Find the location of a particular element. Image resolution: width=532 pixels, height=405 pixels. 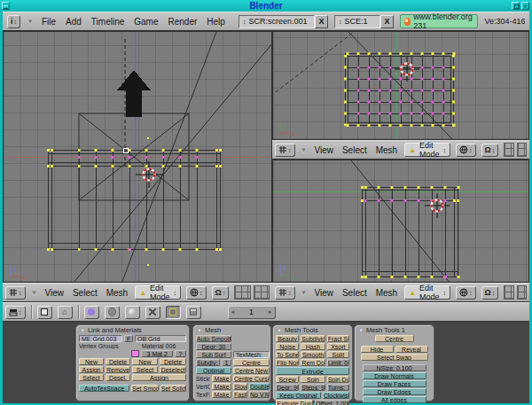

spin-button: Spin is located at coordinates (312, 379).